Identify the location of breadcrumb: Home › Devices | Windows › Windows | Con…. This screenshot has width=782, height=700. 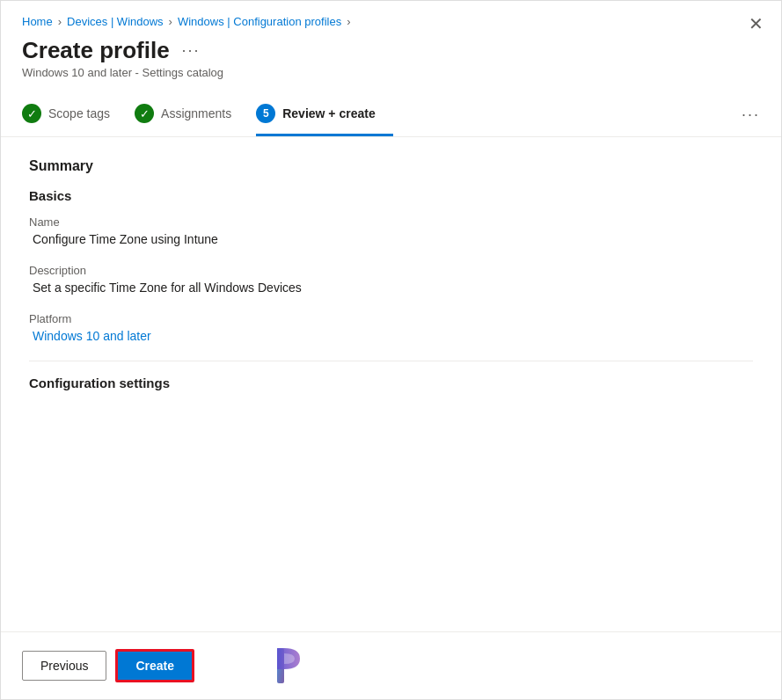
(391, 21).